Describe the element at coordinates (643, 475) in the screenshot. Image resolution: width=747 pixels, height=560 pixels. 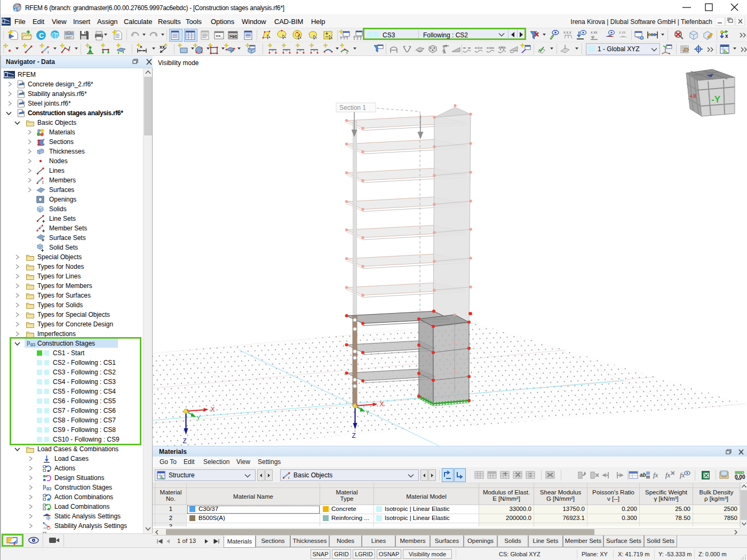
I see `svg-text: ab` at that location.